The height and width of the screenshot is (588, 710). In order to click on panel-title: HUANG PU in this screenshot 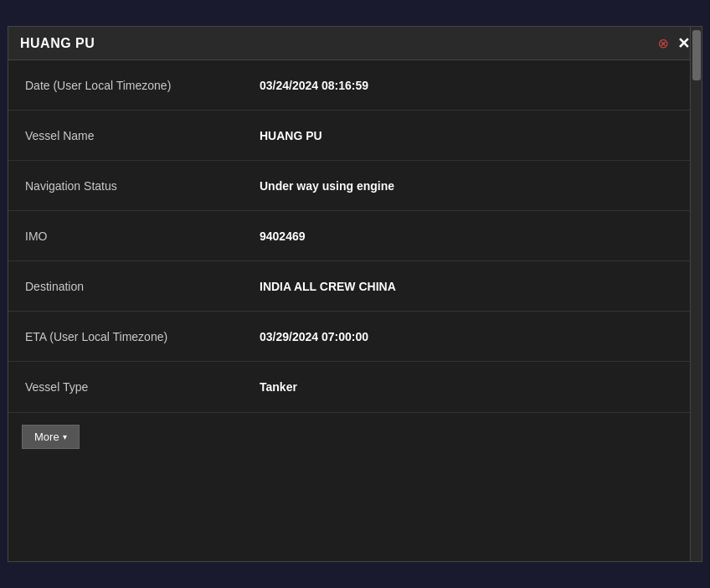, I will do `click(57, 44)`.